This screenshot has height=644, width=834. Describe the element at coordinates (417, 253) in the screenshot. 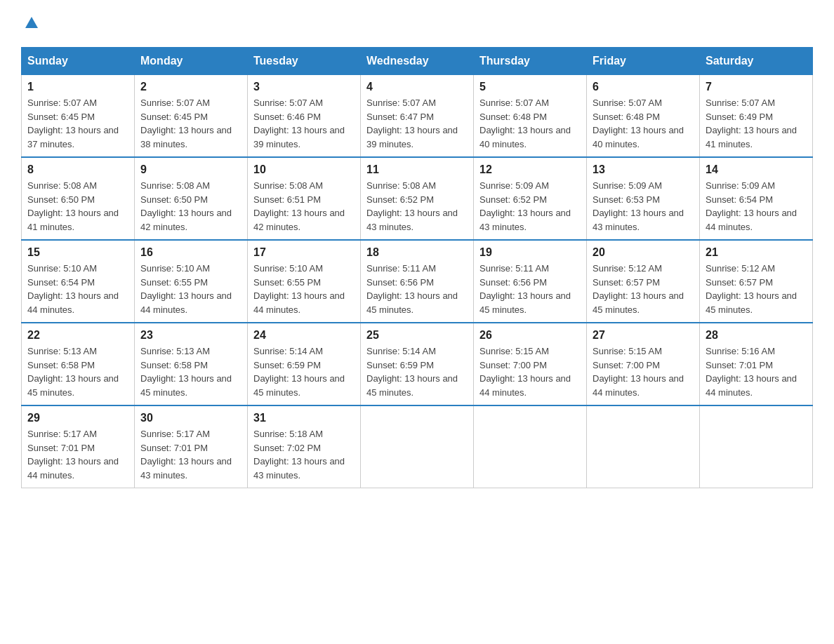

I see `day-number: 18` at that location.